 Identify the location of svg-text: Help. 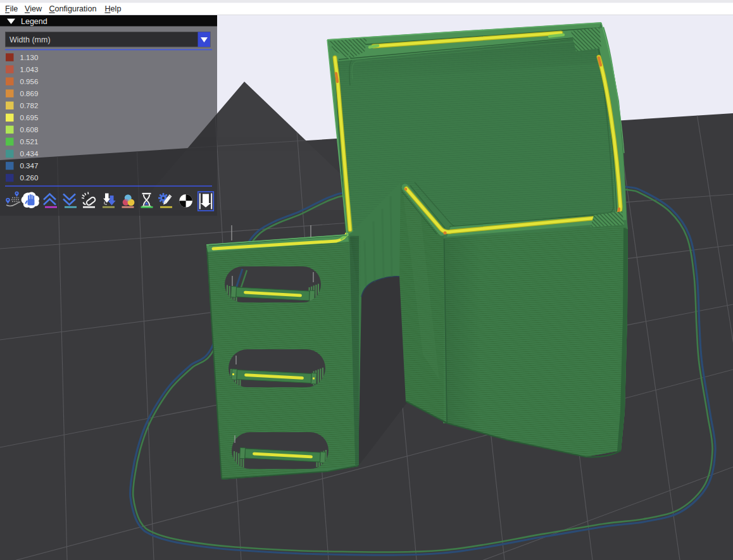
(113, 9).